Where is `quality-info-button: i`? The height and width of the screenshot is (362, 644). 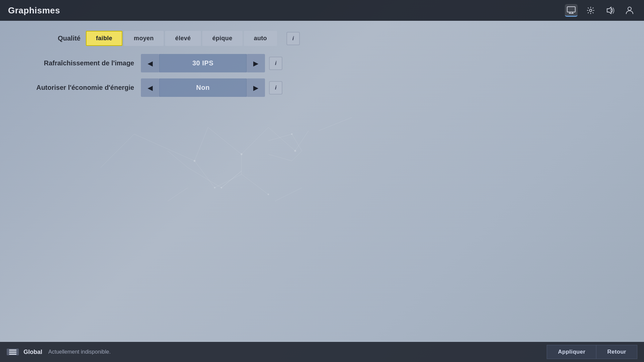
quality-info-button: i is located at coordinates (293, 39).